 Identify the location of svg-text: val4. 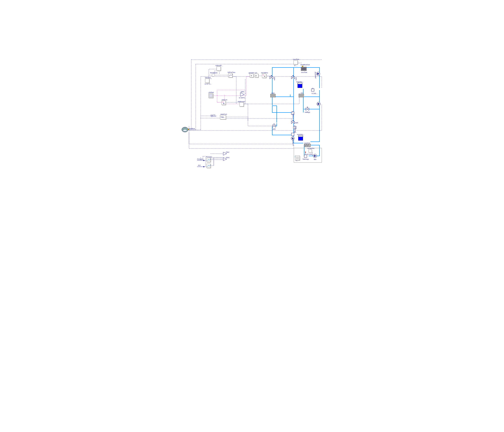
(297, 123).